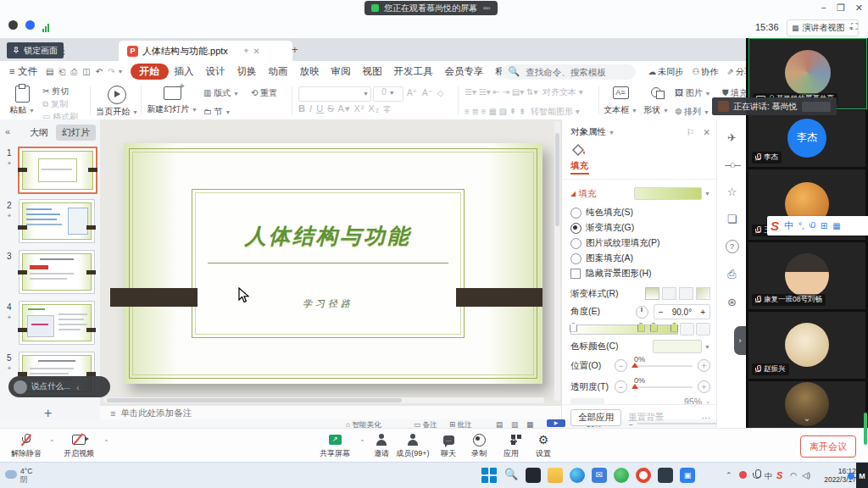  What do you see at coordinates (807, 419) in the screenshot?
I see `scroll-down-icon: ⌄` at bounding box center [807, 419].